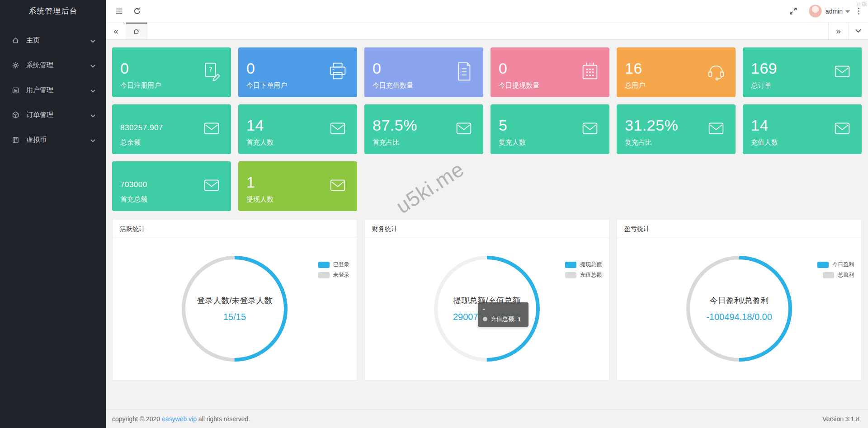  Describe the element at coordinates (235, 229) in the screenshot. I see `panel-title: 活跃统计` at that location.